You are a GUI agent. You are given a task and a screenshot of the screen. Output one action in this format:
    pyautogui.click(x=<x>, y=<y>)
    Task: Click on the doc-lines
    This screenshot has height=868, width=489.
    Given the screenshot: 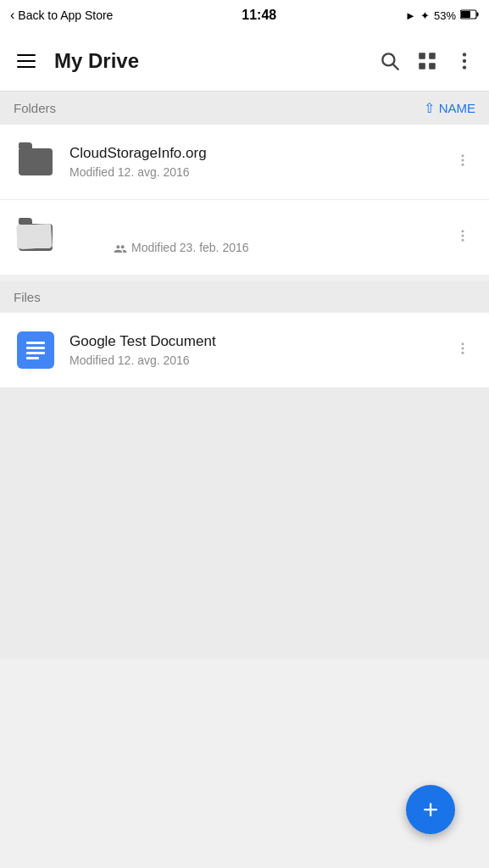 What is the action you would take?
    pyautogui.click(x=36, y=351)
    